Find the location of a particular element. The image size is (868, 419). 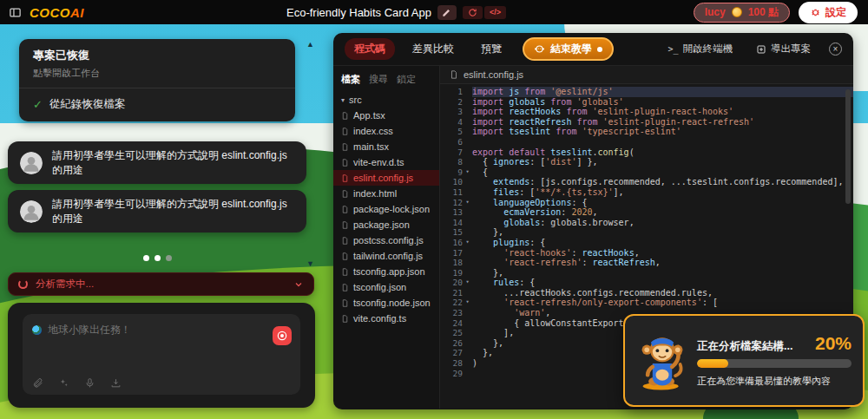

code-line: 1import js from '@eslint/js' is located at coordinates (647, 92).